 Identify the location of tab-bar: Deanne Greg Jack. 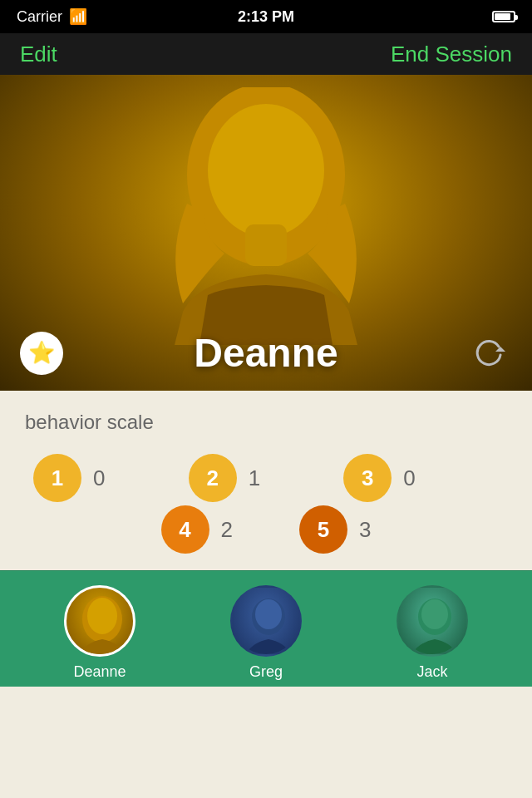
(266, 628).